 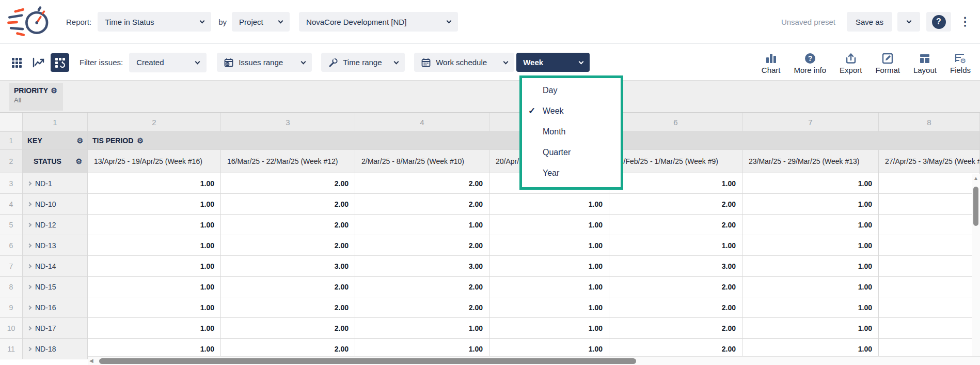 I want to click on more-options-button: ⋮, so click(x=965, y=22).